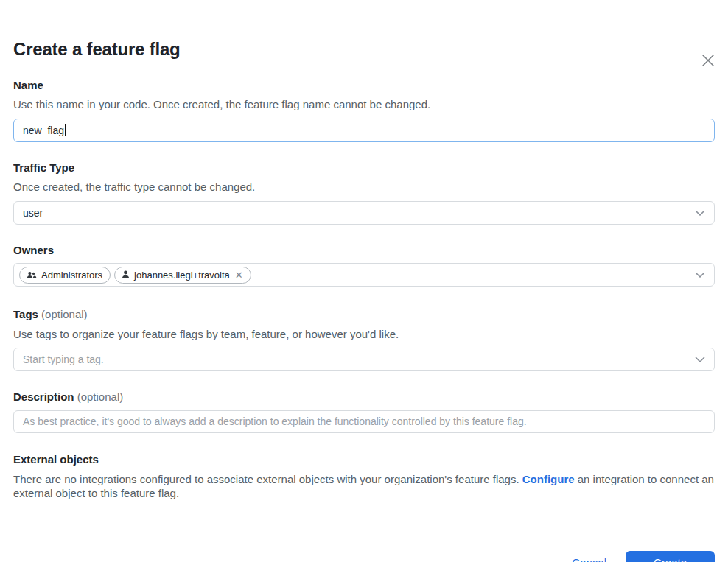 This screenshot has height=562, width=728. Describe the element at coordinates (364, 477) in the screenshot. I see `external-objects-section: External objects There are no integratio…` at that location.